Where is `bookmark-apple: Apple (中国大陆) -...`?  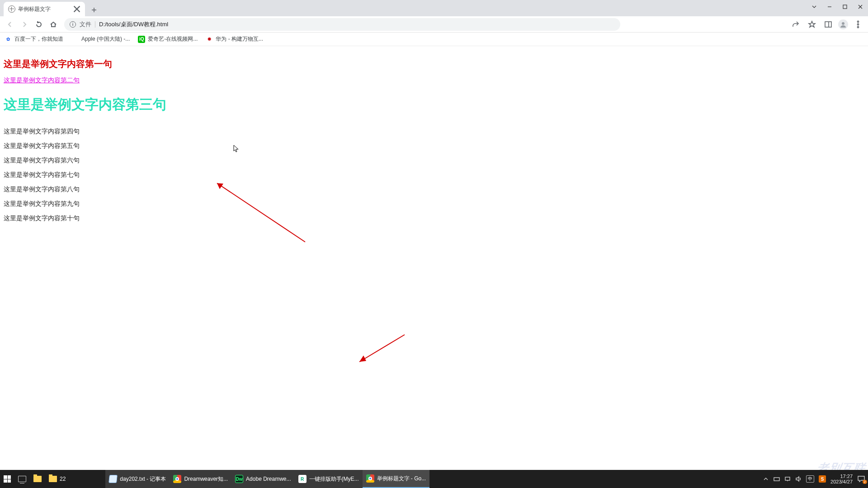 bookmark-apple: Apple (中国大陆) -... is located at coordinates (100, 39).